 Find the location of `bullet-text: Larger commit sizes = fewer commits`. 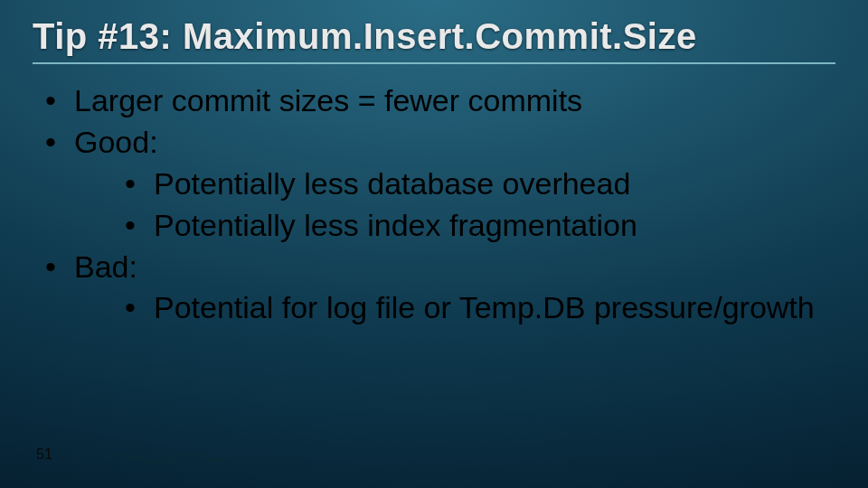

bullet-text: Larger commit sizes = fewer commits is located at coordinates (328, 100).